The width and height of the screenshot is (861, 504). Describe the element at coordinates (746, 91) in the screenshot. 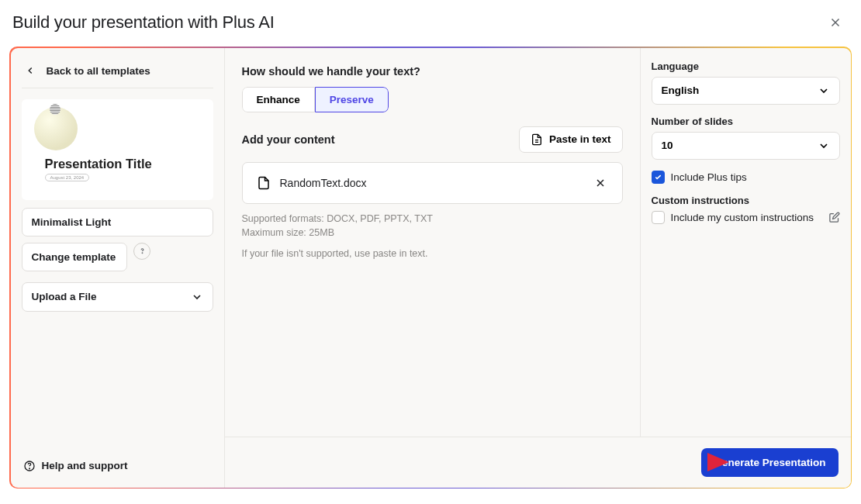

I see `language-select: English` at that location.